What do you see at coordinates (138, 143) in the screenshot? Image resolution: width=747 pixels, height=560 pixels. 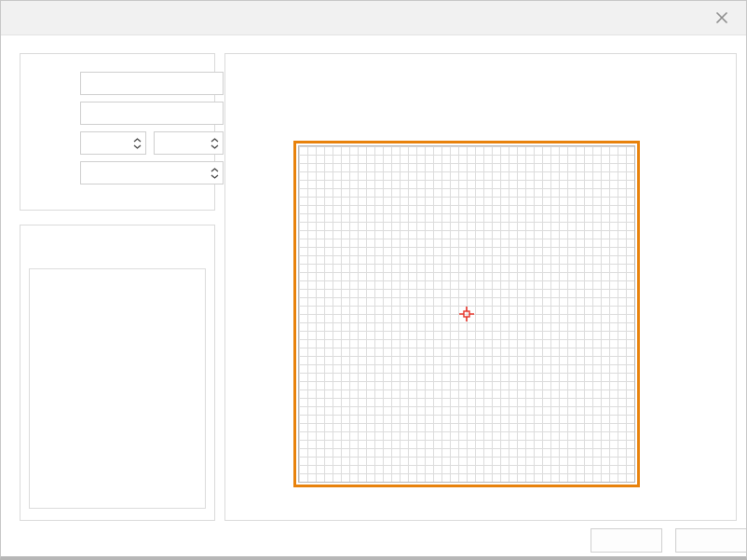 I see `symbol-origin-x-spinner` at bounding box center [138, 143].